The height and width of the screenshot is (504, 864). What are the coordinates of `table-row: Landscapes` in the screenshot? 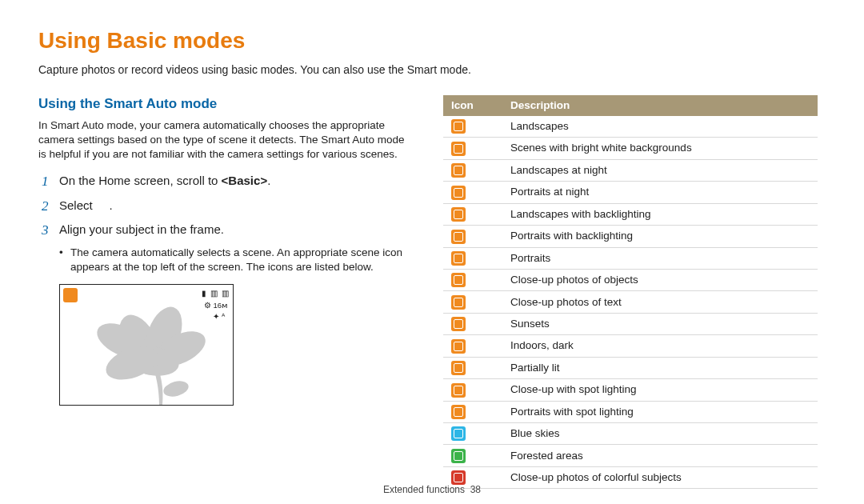 It's located at (630, 126).